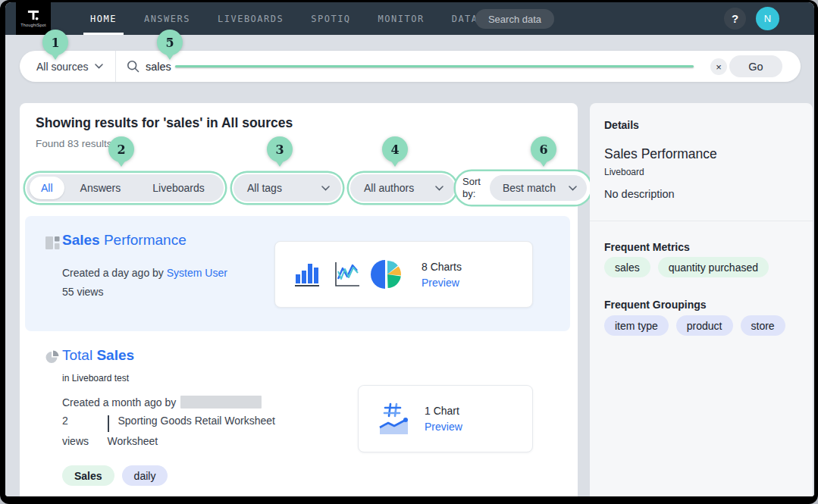  Describe the element at coordinates (395, 419) in the screenshot. I see `kpi-area-chart-icon` at that location.